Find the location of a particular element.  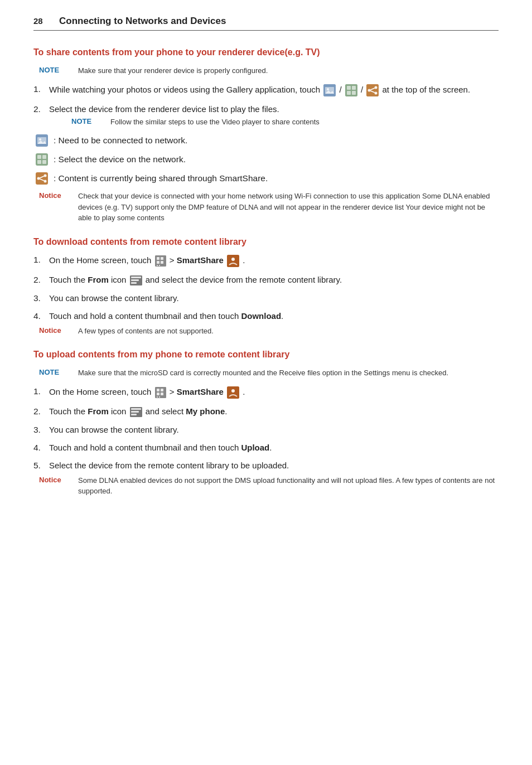

step-dl-num-2: 2. is located at coordinates (41, 280).